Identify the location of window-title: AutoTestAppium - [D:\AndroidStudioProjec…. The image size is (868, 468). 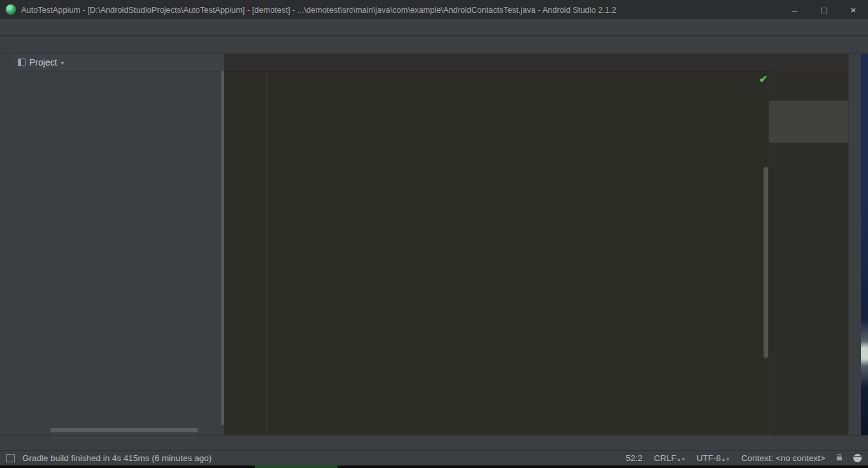
(318, 10).